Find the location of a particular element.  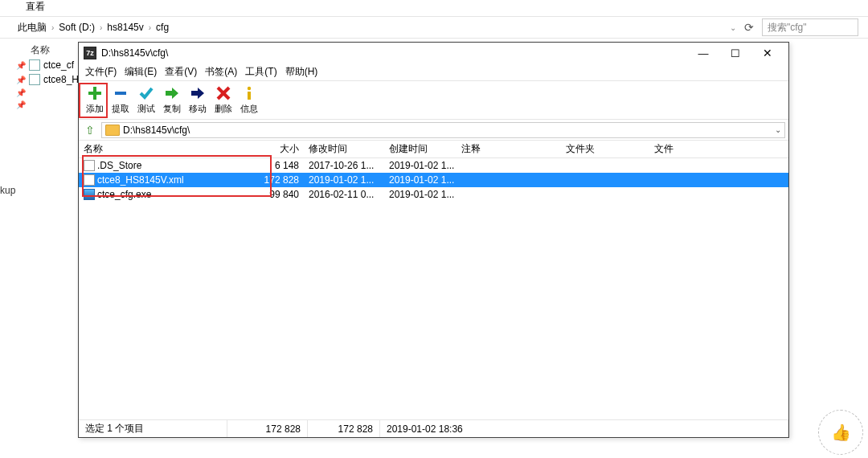

breadcrumb-item: cfg is located at coordinates (162, 27).